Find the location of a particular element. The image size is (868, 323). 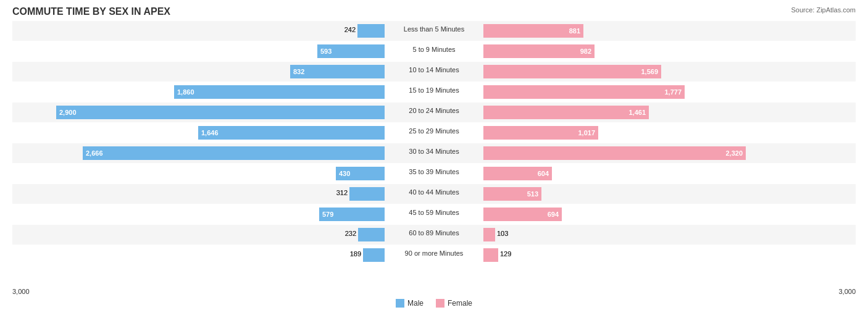

table-row: 5939825 to 9 Minutes is located at coordinates (434, 51).